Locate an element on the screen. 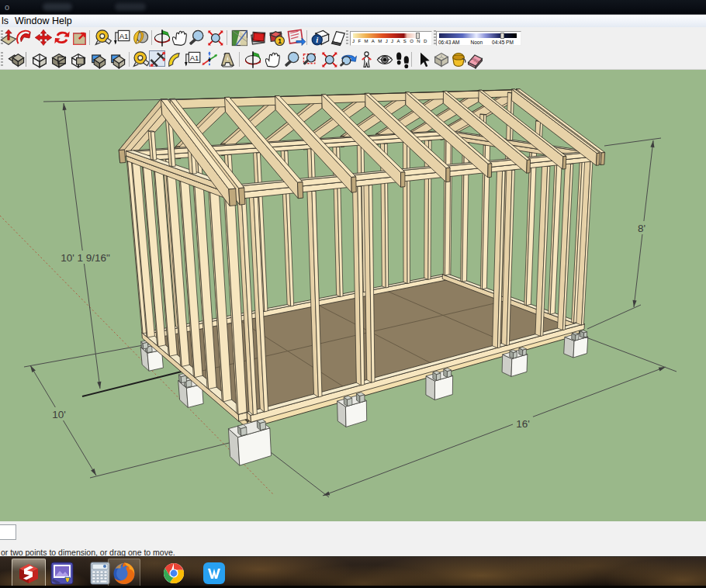 Image resolution: width=706 pixels, height=588 pixels. svg-text: 10' is located at coordinates (59, 414).